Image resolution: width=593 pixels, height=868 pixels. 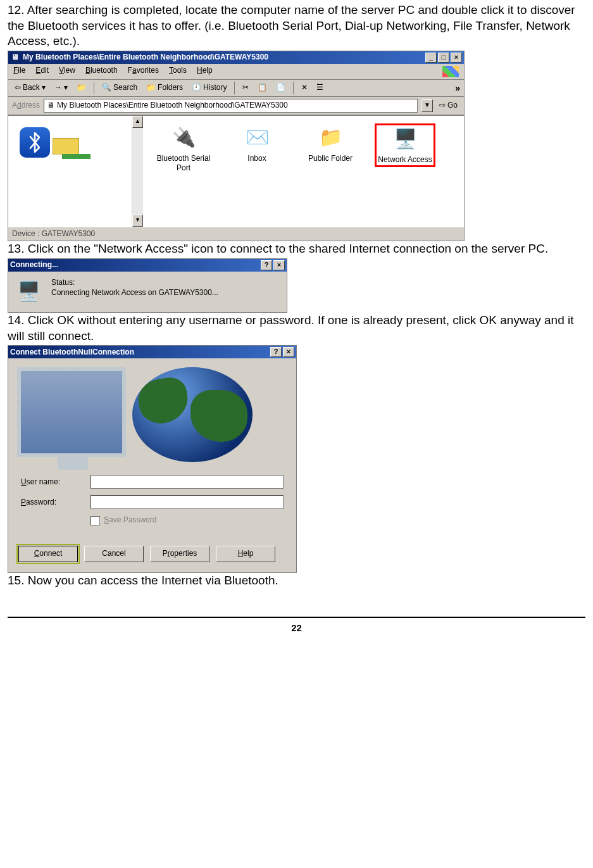 What do you see at coordinates (330, 159) in the screenshot?
I see `icon-label: Public Folder` at bounding box center [330, 159].